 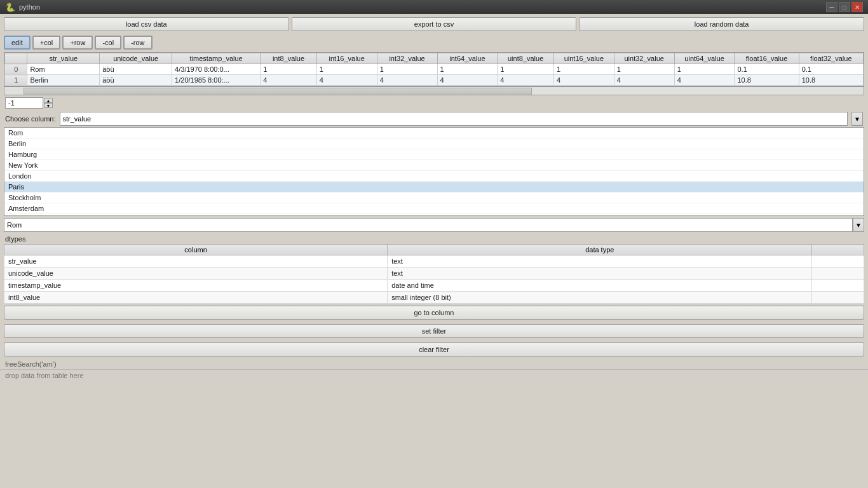 I want to click on cell-int8_value: 4, so click(x=288, y=80).